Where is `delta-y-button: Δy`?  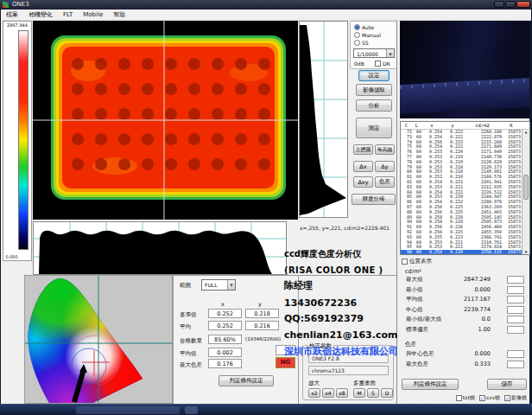 delta-y-button: Δy is located at coordinates (385, 166).